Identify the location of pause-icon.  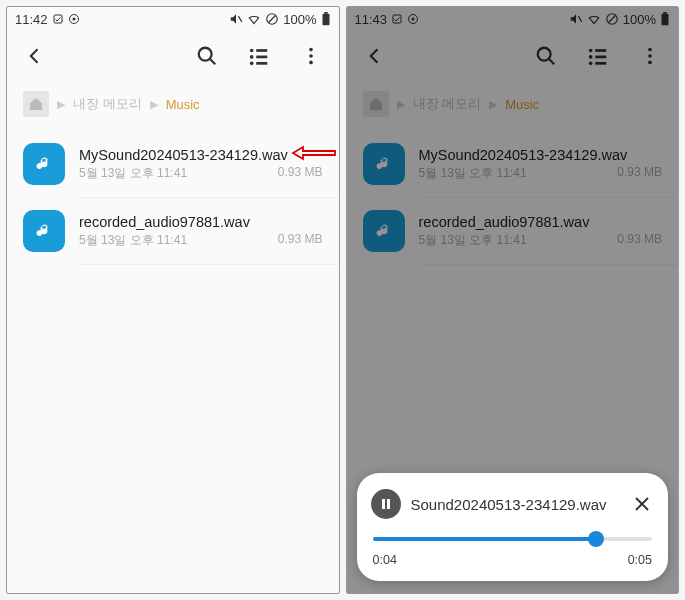
(386, 504).